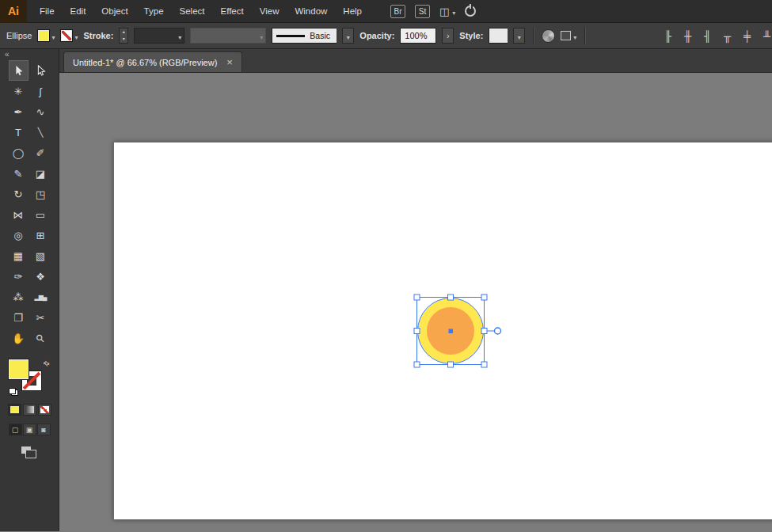  Describe the element at coordinates (41, 173) in the screenshot. I see `eraser-tool: ◪` at that location.